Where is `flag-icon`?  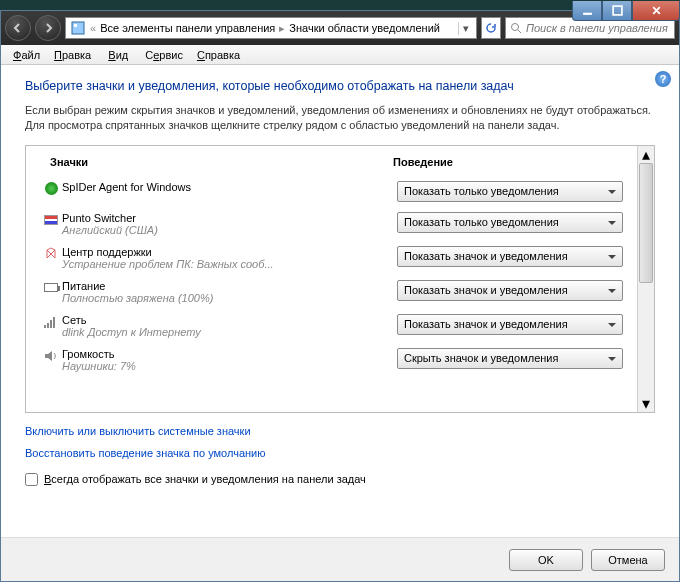 flag-icon is located at coordinates (51, 220).